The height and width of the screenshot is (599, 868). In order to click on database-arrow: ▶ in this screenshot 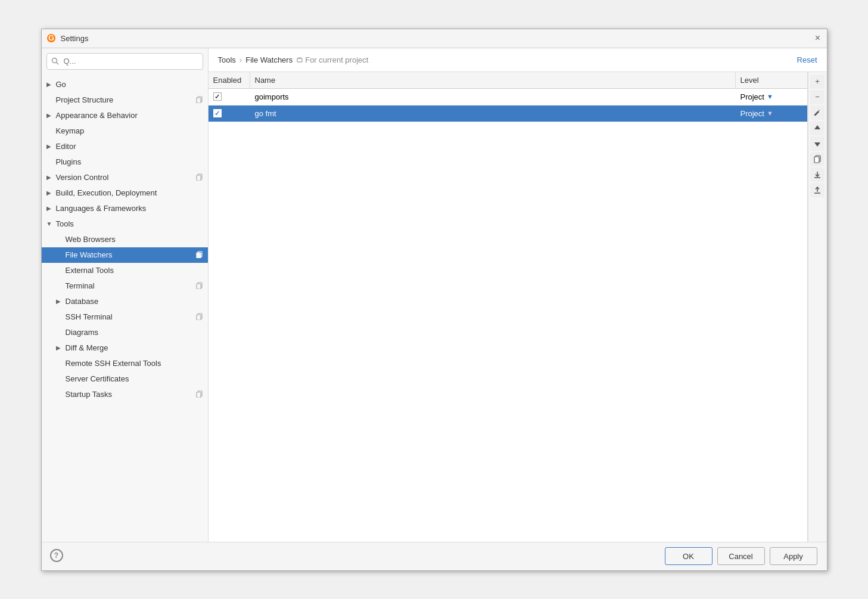, I will do `click(61, 302)`.